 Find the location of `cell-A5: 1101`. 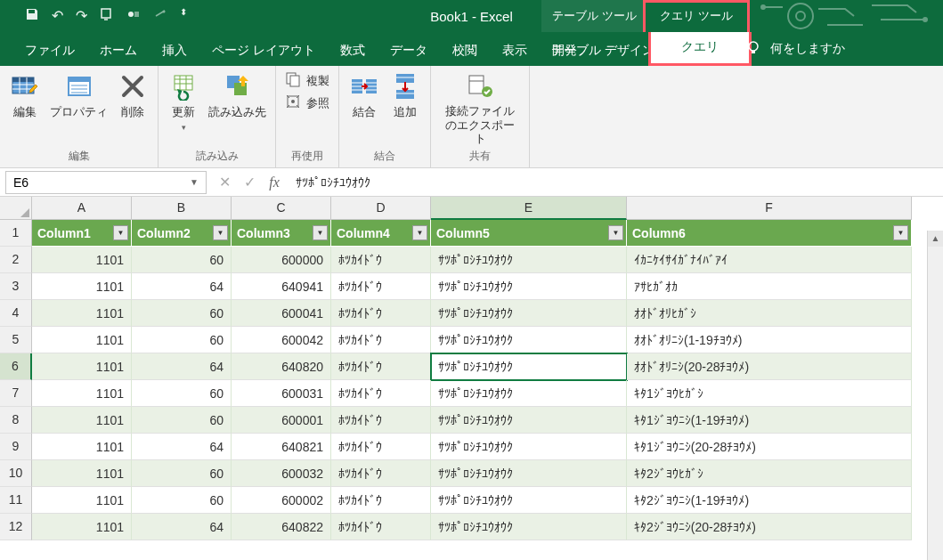

cell-A5: 1101 is located at coordinates (82, 340).